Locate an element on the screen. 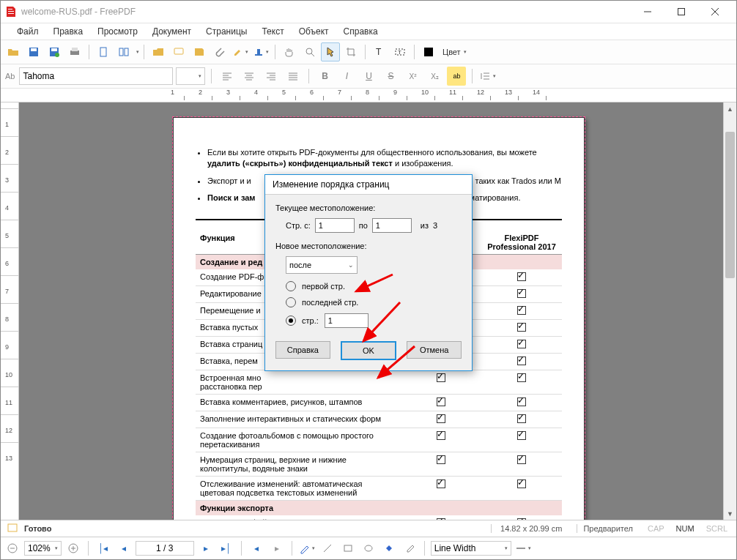 The width and height of the screenshot is (737, 560). status-preview: Предварител is located at coordinates (608, 529).